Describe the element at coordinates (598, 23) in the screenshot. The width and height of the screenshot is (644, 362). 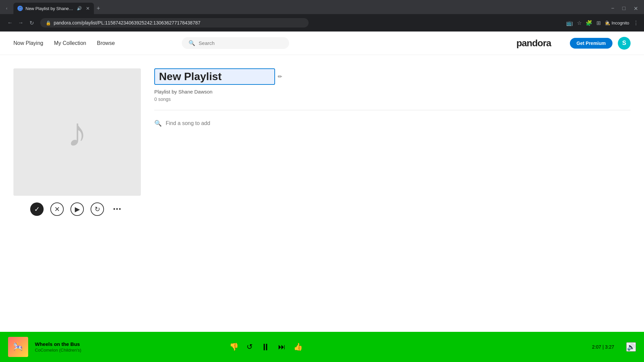
I see `sidebar-button: ⊞` at that location.